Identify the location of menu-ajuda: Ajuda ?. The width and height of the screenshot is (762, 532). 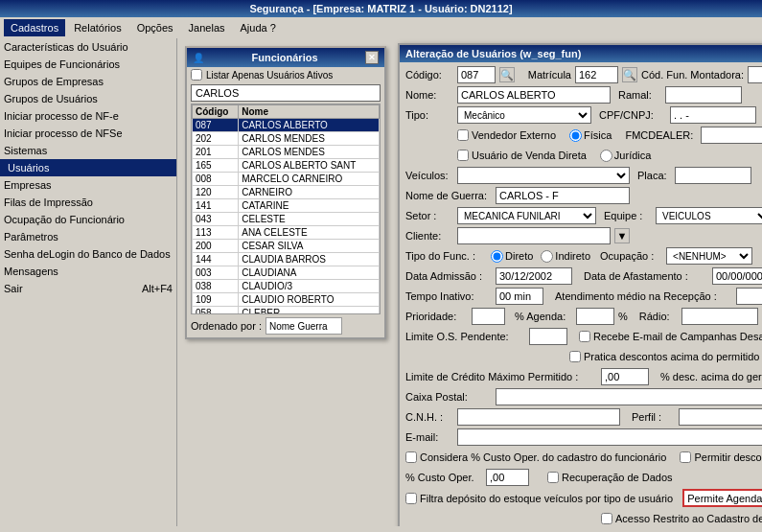
(259, 28).